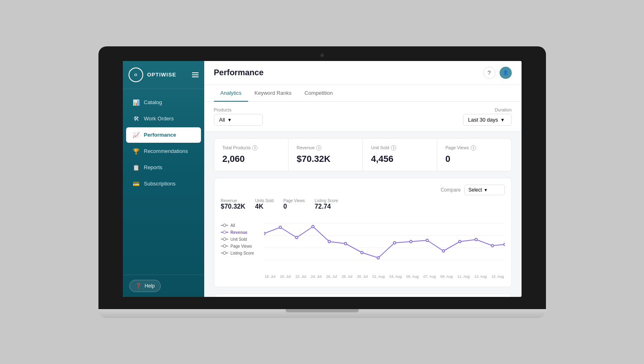 This screenshot has width=644, height=364. Describe the element at coordinates (222, 120) in the screenshot. I see `products-value: All` at that location.